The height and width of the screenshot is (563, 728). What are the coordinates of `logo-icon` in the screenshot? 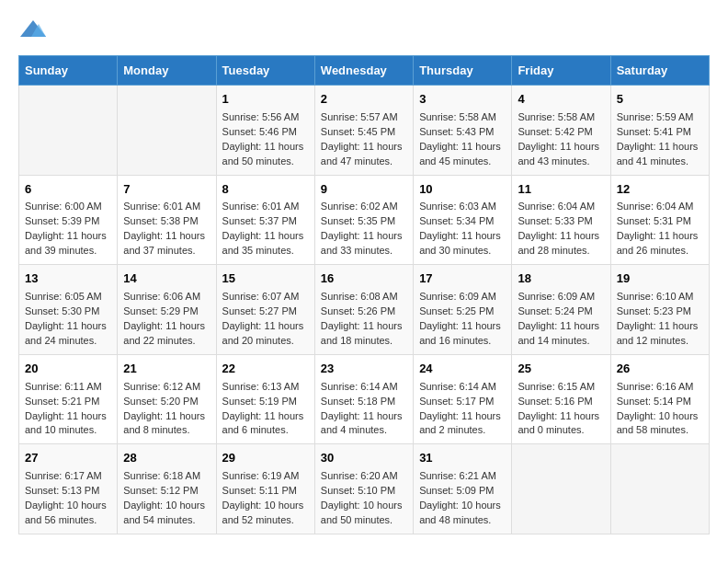 It's located at (33, 29).